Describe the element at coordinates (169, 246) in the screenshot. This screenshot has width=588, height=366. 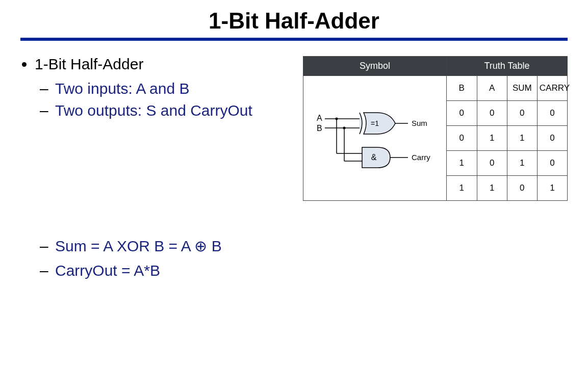
I see `equation-bullet: Sum = A XOR B = A ⊕ B` at that location.